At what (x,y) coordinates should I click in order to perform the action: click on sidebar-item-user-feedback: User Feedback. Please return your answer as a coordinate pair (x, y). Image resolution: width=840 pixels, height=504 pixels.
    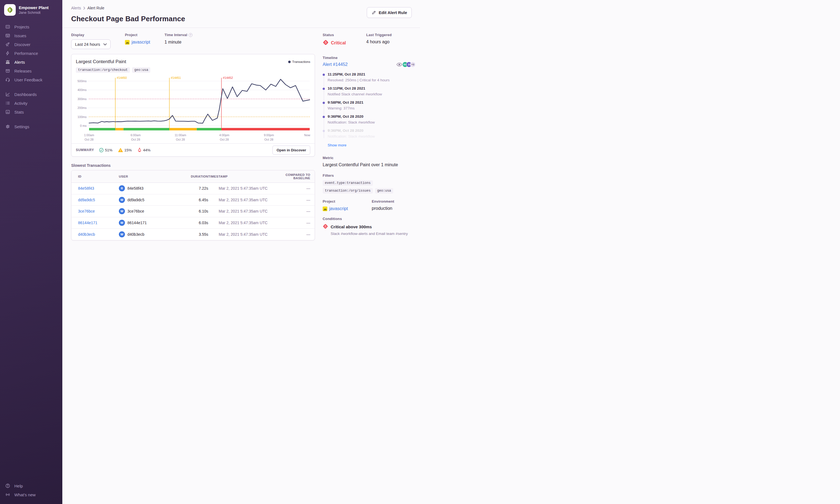
    Looking at the image, I should click on (31, 80).